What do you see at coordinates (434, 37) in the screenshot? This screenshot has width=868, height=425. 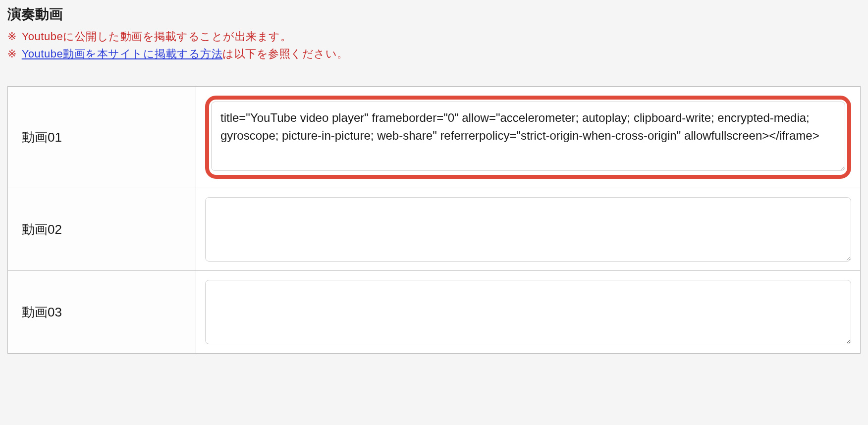 I see `notice-line-1: ※ Youtubeに公開した動画を掲載することが出来ます。` at bounding box center [434, 37].